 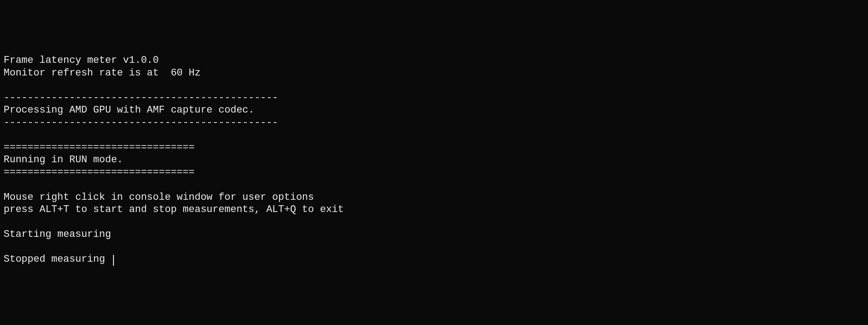 I want to click on console-line: Running in RUN mode., so click(x=434, y=160).